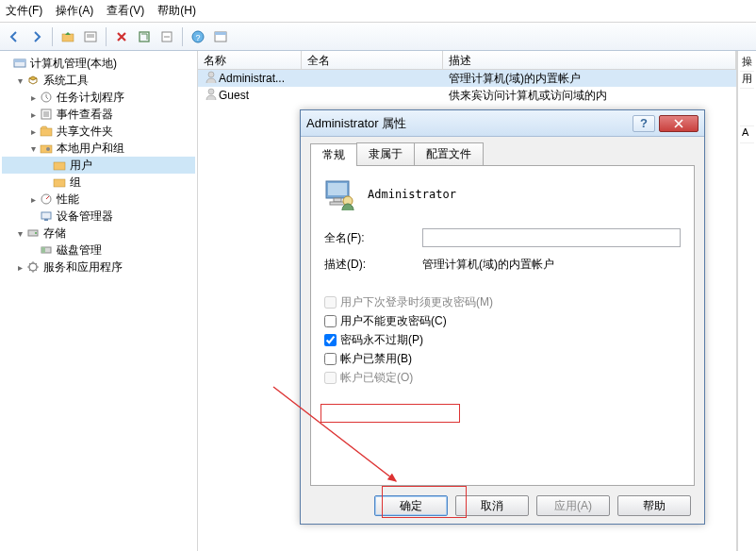 The height and width of the screenshot is (551, 756). Describe the element at coordinates (468, 95) in the screenshot. I see `list-row: Guest 供来宾访问计算机或访问域的内` at that location.